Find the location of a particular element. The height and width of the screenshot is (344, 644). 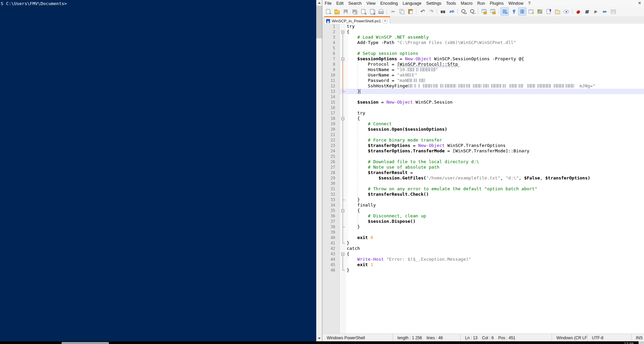

paste-icon is located at coordinates (410, 12).